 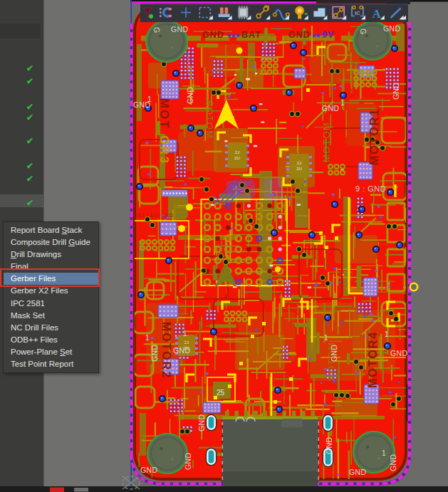 What do you see at coordinates (328, 35) in the screenshot?
I see `svg-text: 9V` at bounding box center [328, 35].